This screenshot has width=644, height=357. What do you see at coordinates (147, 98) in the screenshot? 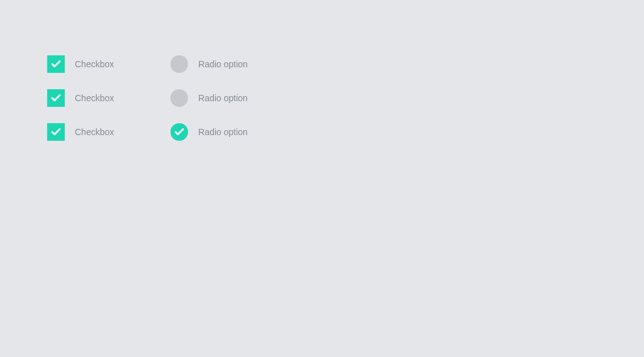
I see `form-container: Checkbox Checkbox Checkbox Radio option` at bounding box center [147, 98].